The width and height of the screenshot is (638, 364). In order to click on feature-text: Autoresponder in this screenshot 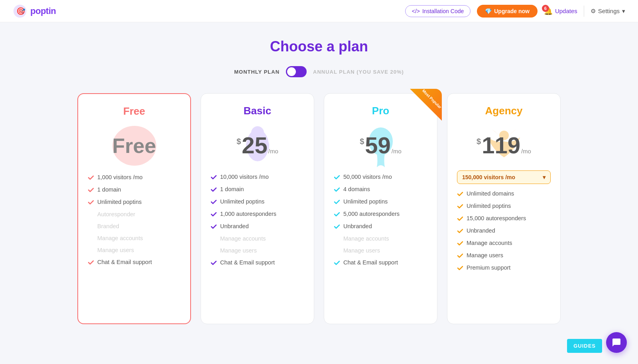, I will do `click(116, 214)`.